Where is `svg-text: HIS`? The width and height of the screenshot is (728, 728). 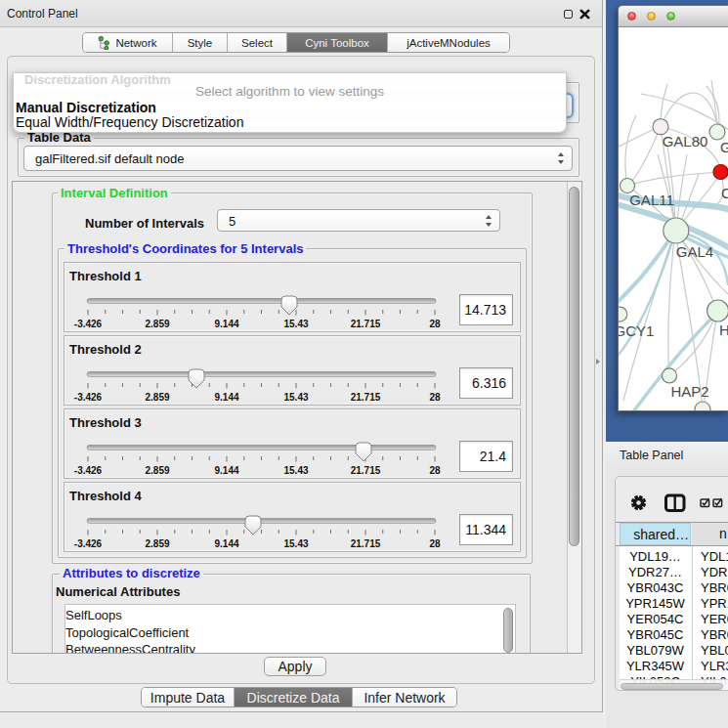
svg-text: HIS is located at coordinates (723, 330).